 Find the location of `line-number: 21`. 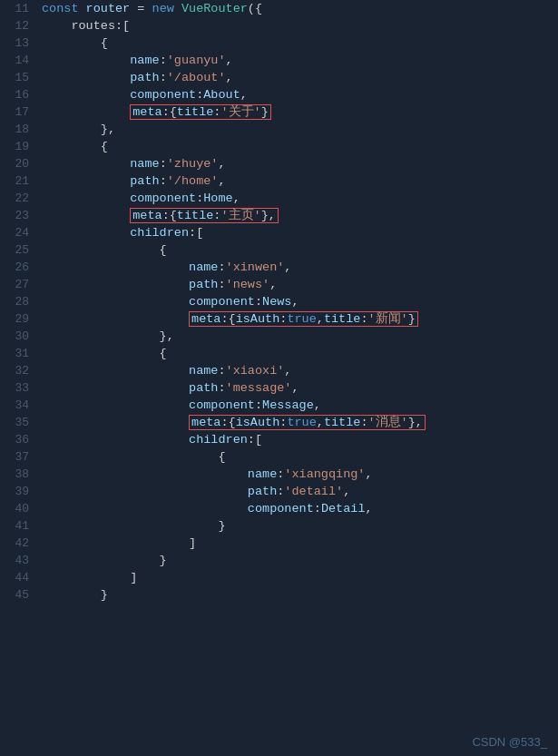

line-number: 21 is located at coordinates (15, 182).